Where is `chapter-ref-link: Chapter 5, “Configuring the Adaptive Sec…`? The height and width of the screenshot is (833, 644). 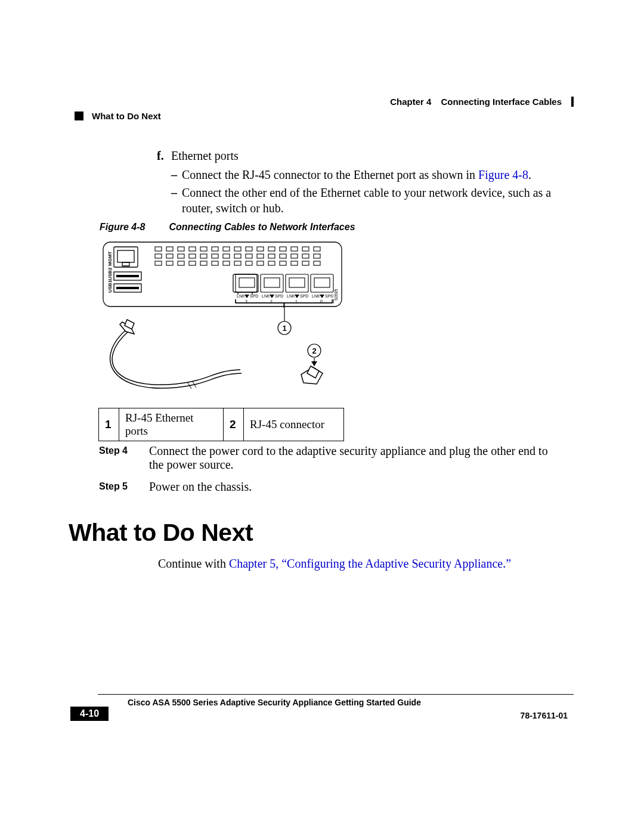
chapter-ref-link: Chapter 5, “Configuring the Adaptive Sec… is located at coordinates (370, 563).